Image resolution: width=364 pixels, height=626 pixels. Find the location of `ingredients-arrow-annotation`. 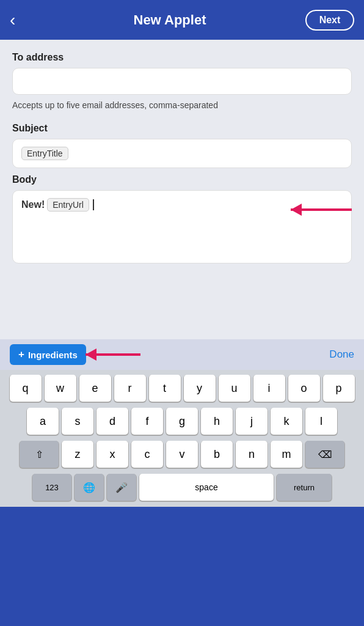

ingredients-arrow-annotation is located at coordinates (113, 355).